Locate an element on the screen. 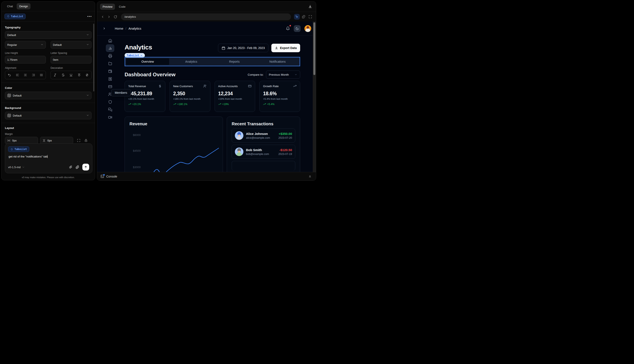 Image resolution: width=634 pixels, height=364 pixels. tab-overview: Overview is located at coordinates (148, 62).